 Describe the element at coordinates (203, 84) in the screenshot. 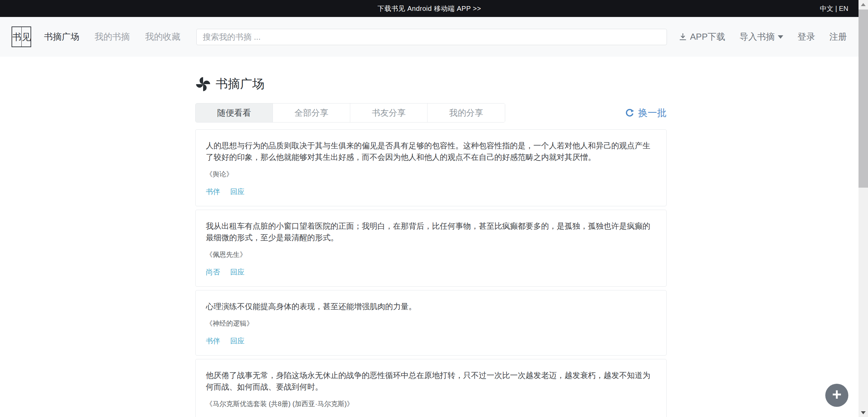

I see `pinwheel-icon` at that location.